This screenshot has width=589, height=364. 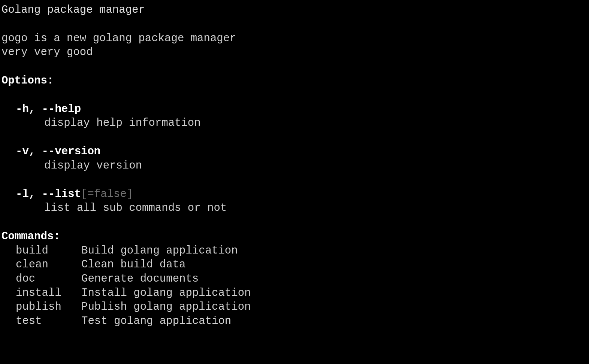 What do you see at coordinates (166, 307) in the screenshot?
I see `command-desc: Publish golang application` at bounding box center [166, 307].